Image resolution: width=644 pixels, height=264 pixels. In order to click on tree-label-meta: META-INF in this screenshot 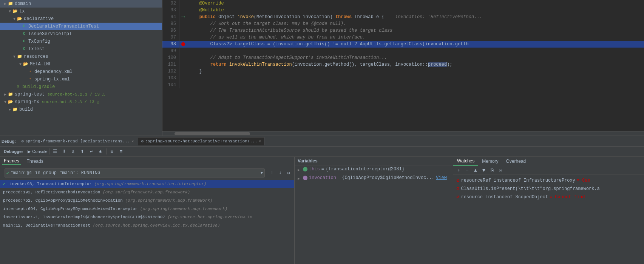, I will do `click(41, 64)`.